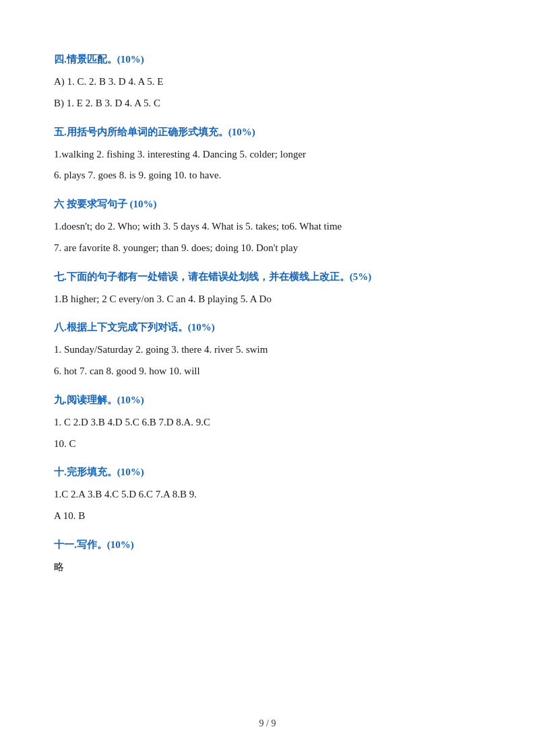  What do you see at coordinates (268, 104) in the screenshot?
I see `section-4-line-2: B) 1. E 2. B 3. D 4. A 5. C` at bounding box center [268, 104].